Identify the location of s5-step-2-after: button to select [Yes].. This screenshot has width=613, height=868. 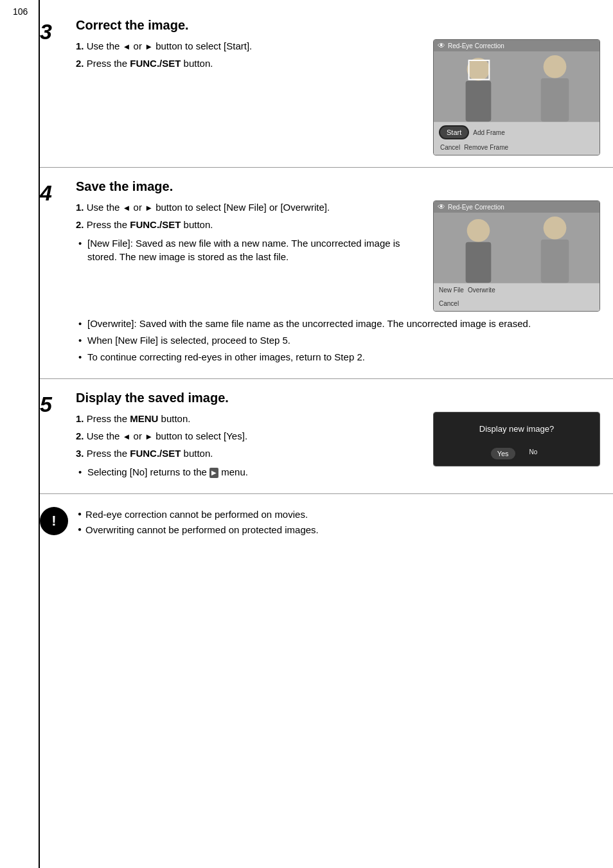
(202, 436).